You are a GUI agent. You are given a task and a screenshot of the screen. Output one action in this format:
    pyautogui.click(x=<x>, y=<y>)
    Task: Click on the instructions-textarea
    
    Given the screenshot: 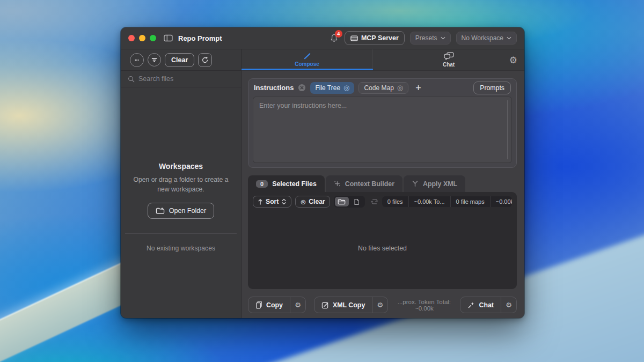 What is the action you would take?
    pyautogui.click(x=382, y=130)
    